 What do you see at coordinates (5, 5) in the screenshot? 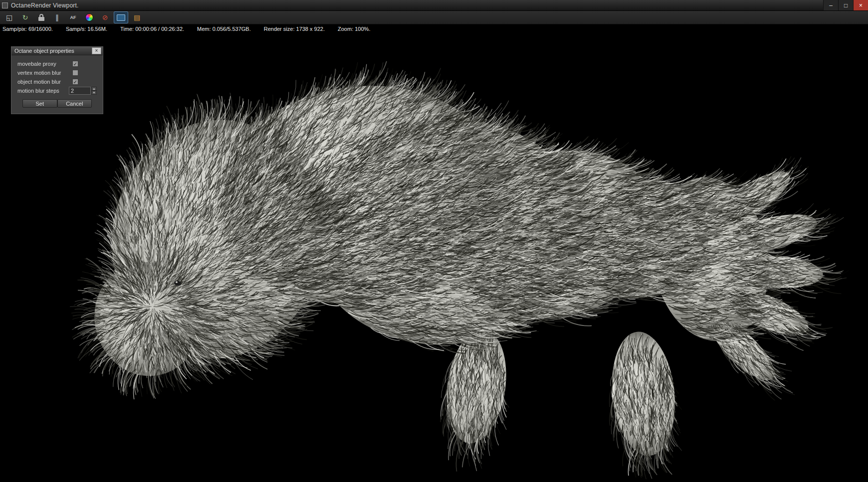
I see `app-icon` at bounding box center [5, 5].